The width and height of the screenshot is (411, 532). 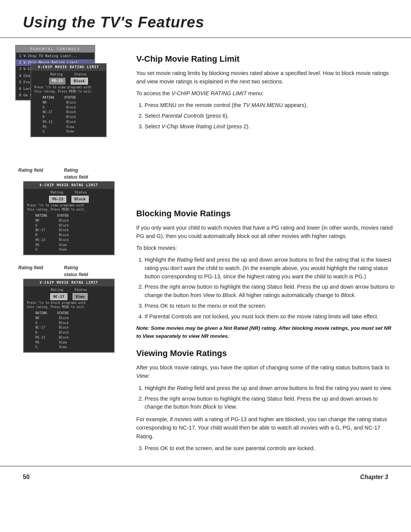 What do you see at coordinates (143, 328) in the screenshot?
I see `note-label: Note:` at bounding box center [143, 328].